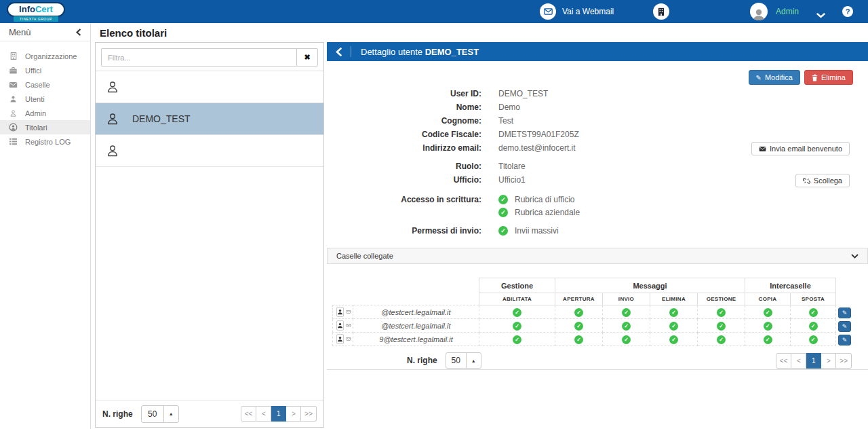 Image resolution: width=868 pixels, height=429 pixels. What do you see at coordinates (113, 87) in the screenshot?
I see `person-icon` at bounding box center [113, 87].